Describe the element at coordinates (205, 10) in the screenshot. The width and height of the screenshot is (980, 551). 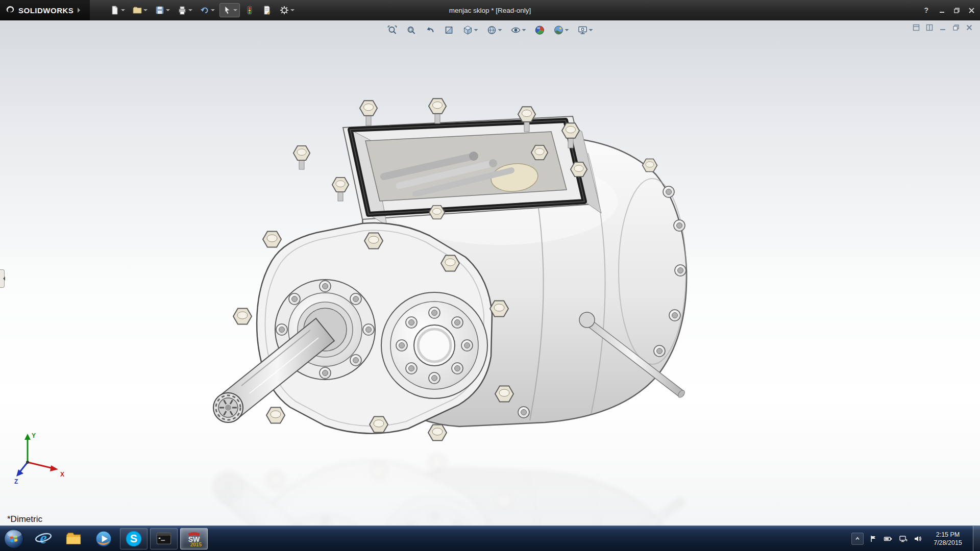
I see `undo-arrow-icon` at that location.